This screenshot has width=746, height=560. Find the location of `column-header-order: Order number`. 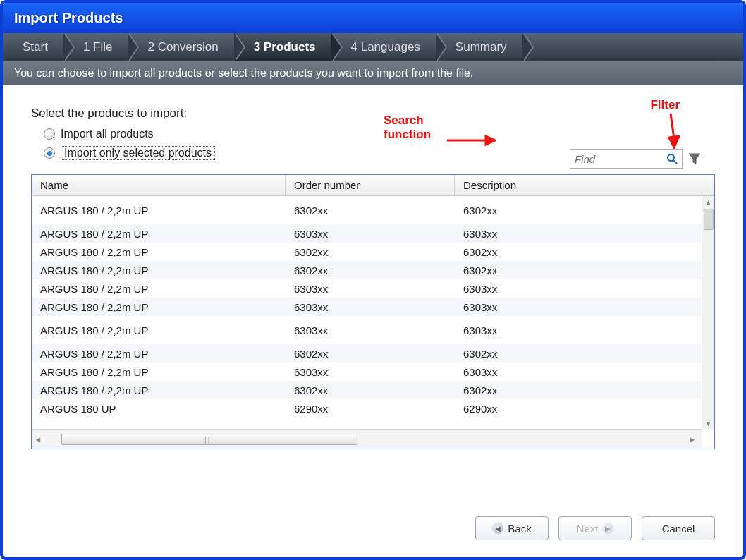

column-header-order: Order number is located at coordinates (370, 185).